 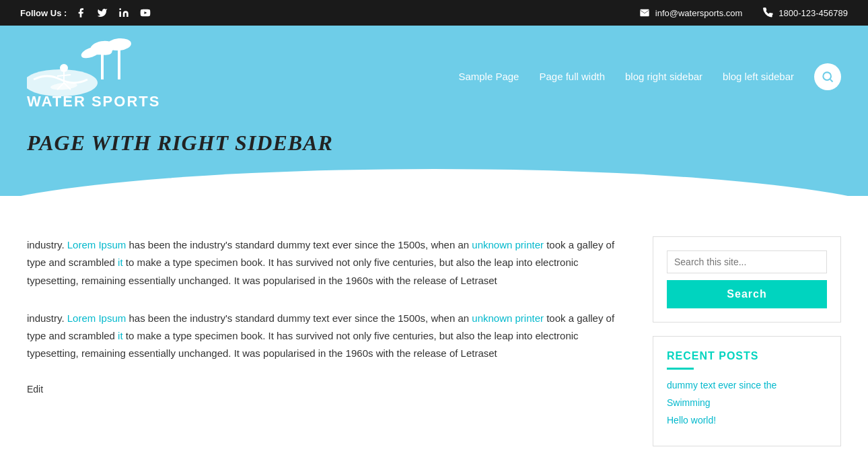 What do you see at coordinates (747, 391) in the screenshot?
I see `recent-posts-widget: RECENT POSTS dummy text ever since the S…` at bounding box center [747, 391].